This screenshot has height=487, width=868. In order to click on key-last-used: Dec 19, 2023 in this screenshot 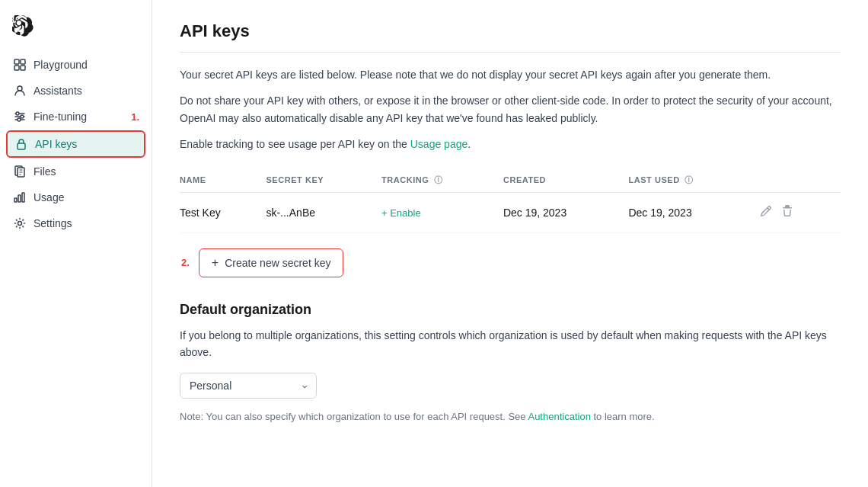, I will do `click(692, 212)`.